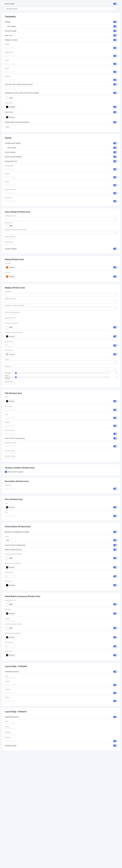 This screenshot has height=868, width=122. I want to click on variants-checkbox: ✓Show in form variants, so click(61, 472).